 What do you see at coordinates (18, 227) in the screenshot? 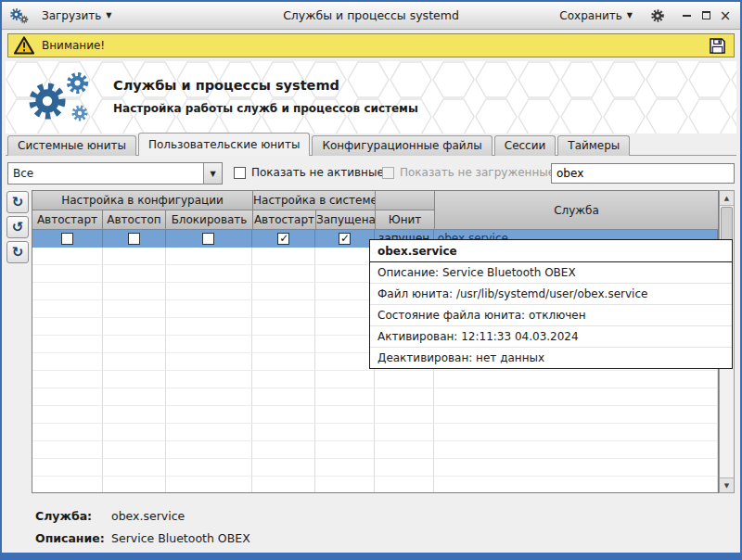
I see `reload-config-button: ↺` at bounding box center [18, 227].